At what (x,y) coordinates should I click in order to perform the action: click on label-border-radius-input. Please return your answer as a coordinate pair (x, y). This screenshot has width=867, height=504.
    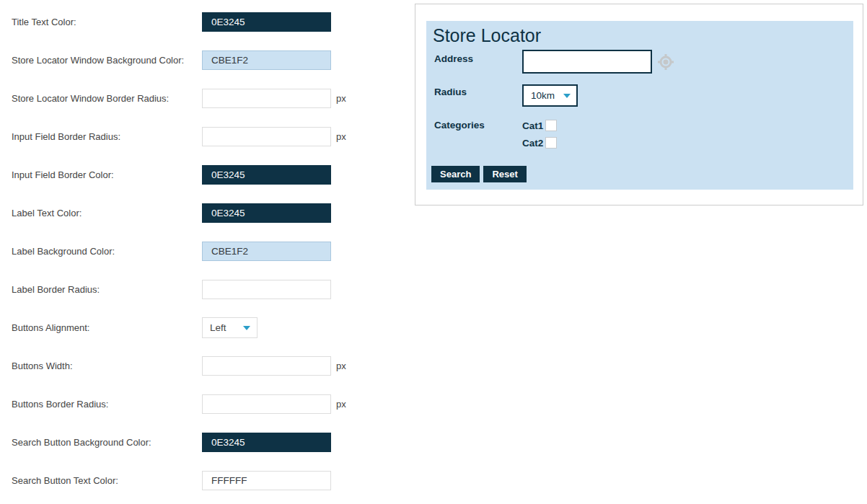
    Looking at the image, I should click on (267, 290).